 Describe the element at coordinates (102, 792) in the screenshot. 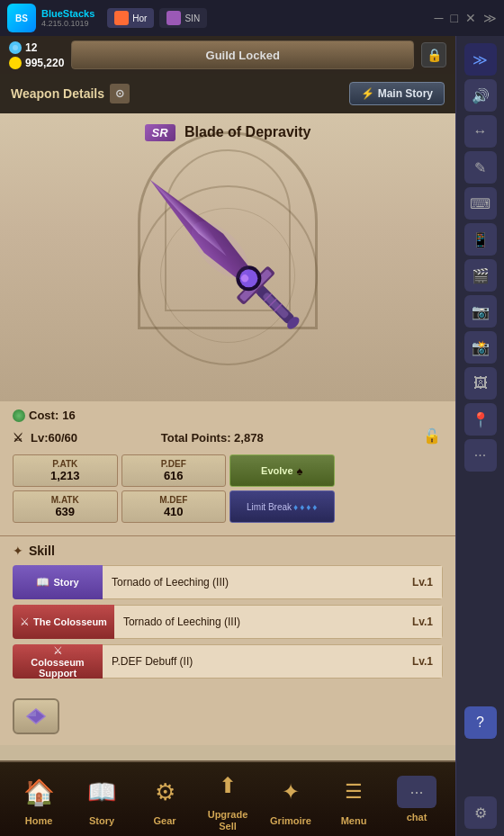

I see `story-icon-wrap: 📖` at that location.